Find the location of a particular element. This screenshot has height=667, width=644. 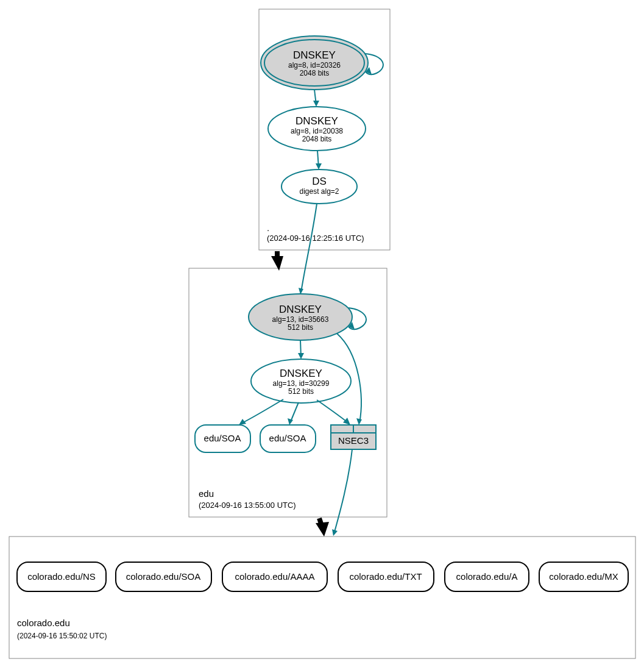

edu-nsec3: NSEC3 is located at coordinates (353, 437).